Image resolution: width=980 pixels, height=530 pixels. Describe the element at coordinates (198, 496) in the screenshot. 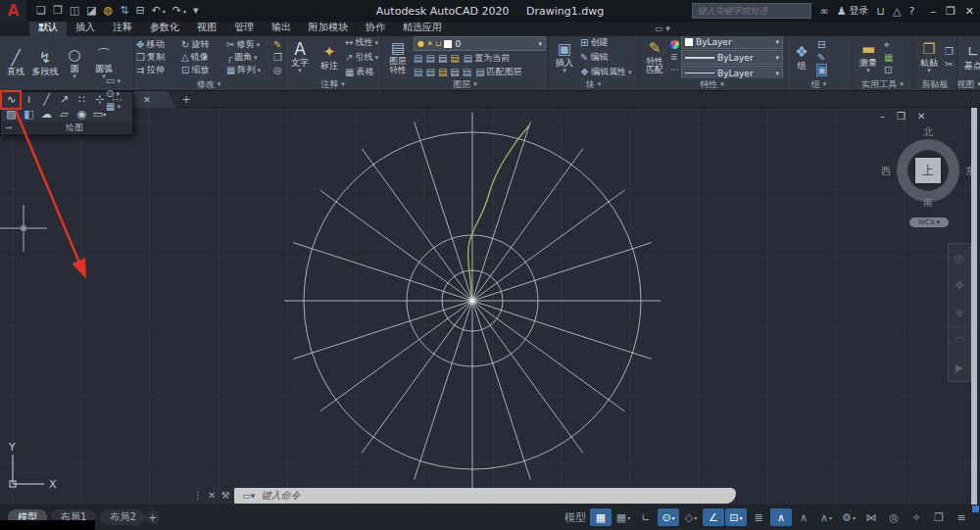

I see `command-line-grip: ⋮` at that location.